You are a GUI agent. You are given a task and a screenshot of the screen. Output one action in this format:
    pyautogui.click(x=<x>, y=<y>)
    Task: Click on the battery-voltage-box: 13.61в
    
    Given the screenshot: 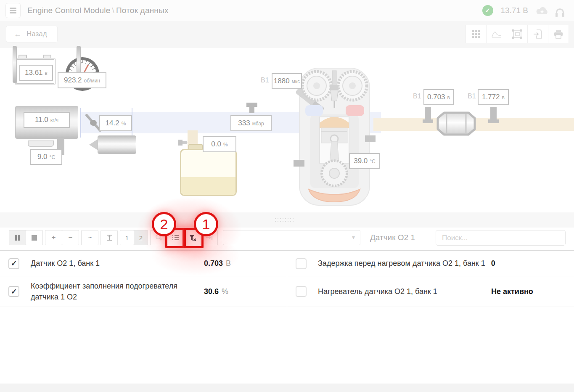 What is the action you would take?
    pyautogui.click(x=36, y=73)
    